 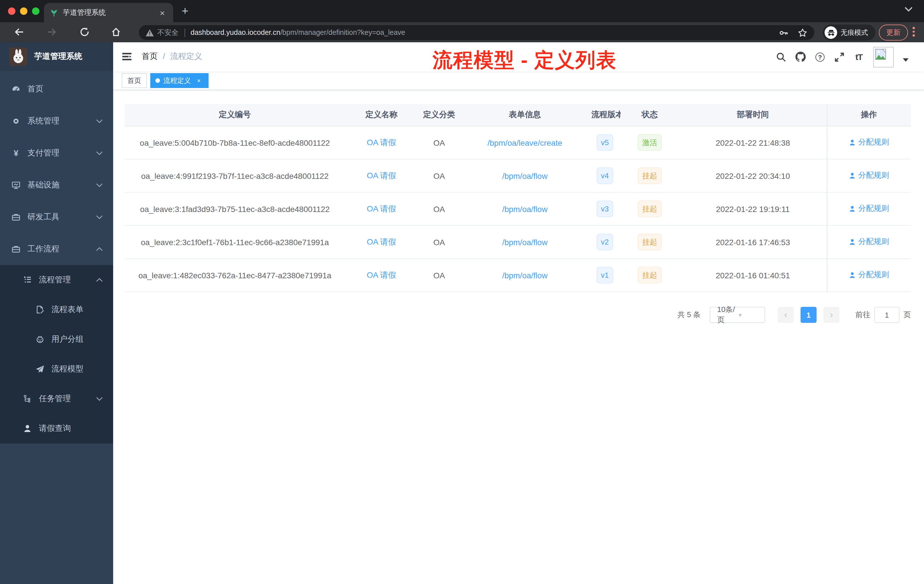 What do you see at coordinates (235, 275) in the screenshot?
I see `definition-id: oa_leave:1:482ec033-762a-11ec-8477-a2380…` at bounding box center [235, 275].